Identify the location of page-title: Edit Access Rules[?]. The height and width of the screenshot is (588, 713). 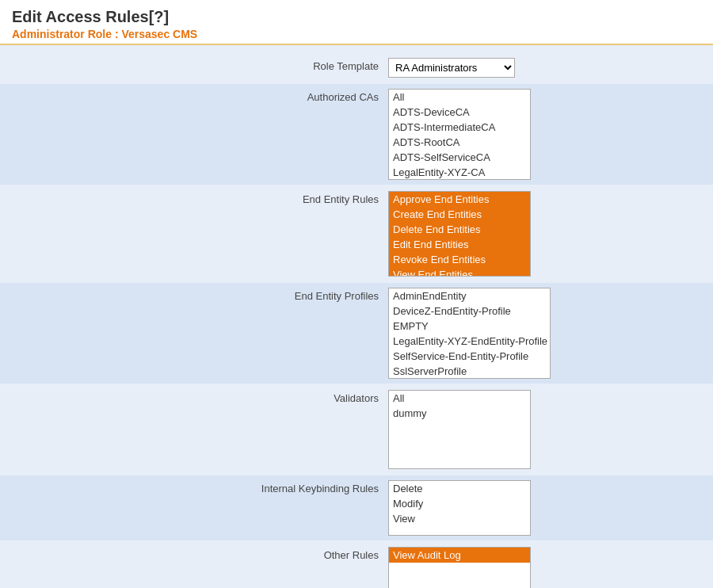
(356, 17).